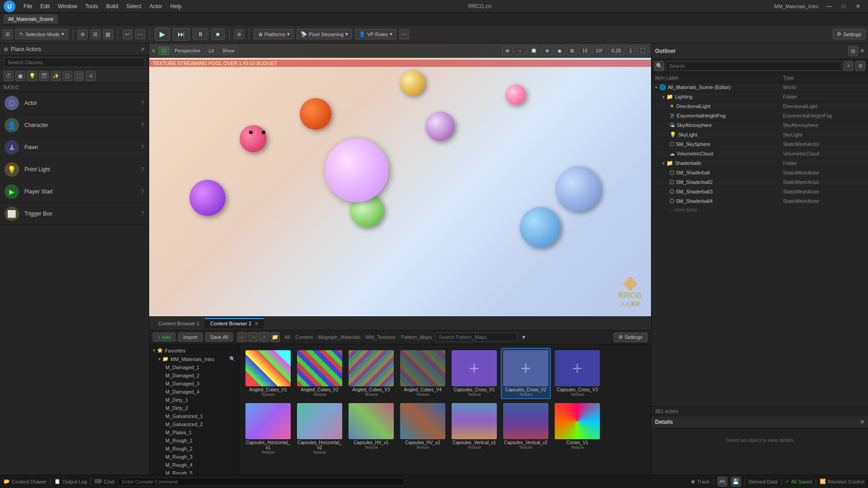  Describe the element at coordinates (423, 373) in the screenshot. I see `cb-texture-angled-cubes-v4: Angled_Cubes_V4 Texture` at that location.